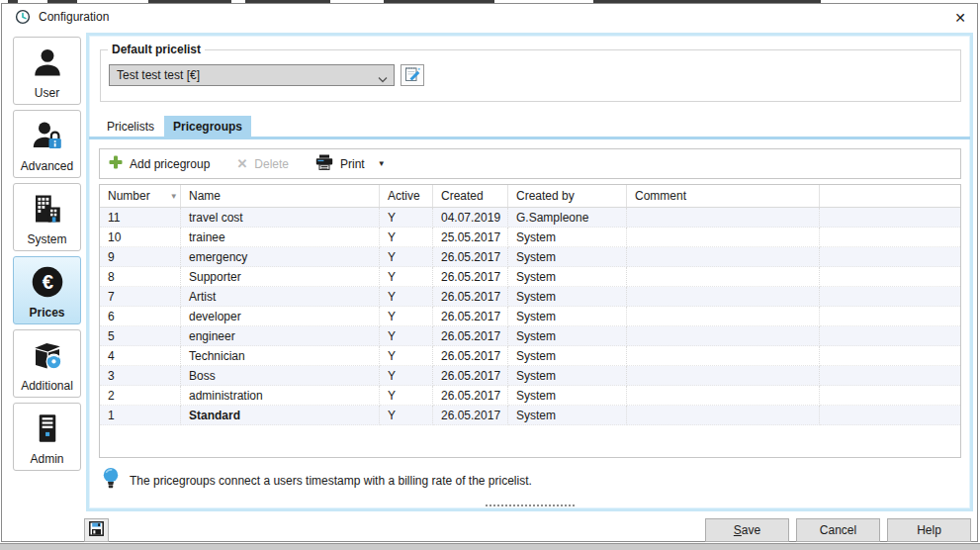 Image resolution: width=980 pixels, height=550 pixels. I want to click on chevron-down-icon, so click(383, 79).